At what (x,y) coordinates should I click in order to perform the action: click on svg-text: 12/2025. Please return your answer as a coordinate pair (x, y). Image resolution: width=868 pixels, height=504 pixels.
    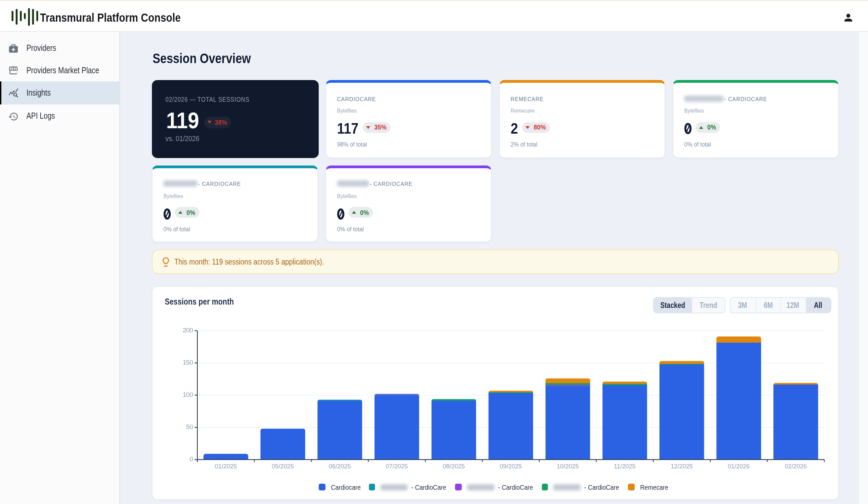
    Looking at the image, I should click on (682, 466).